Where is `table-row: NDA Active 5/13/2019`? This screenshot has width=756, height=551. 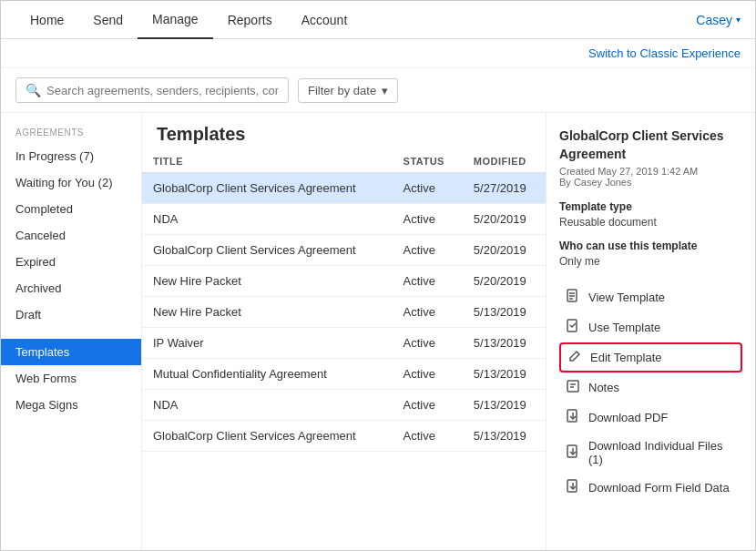
table-row: NDA Active 5/13/2019 is located at coordinates (344, 405).